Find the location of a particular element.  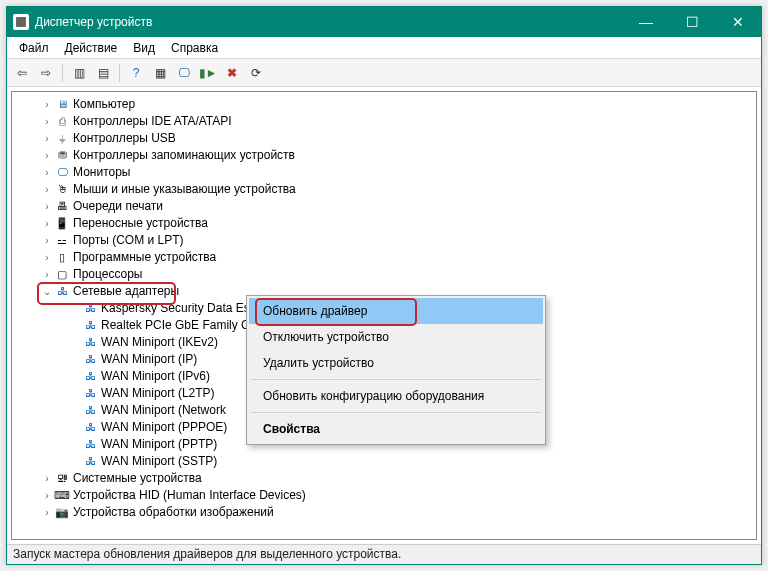

forward-button: ⇨ is located at coordinates (46, 73).